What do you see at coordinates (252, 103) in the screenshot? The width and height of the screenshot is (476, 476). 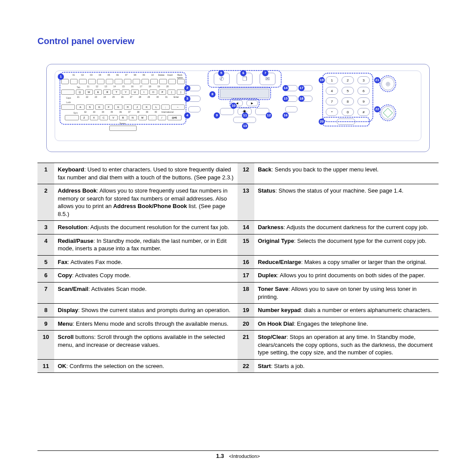 I see `scroll-right-button: ►` at bounding box center [252, 103].